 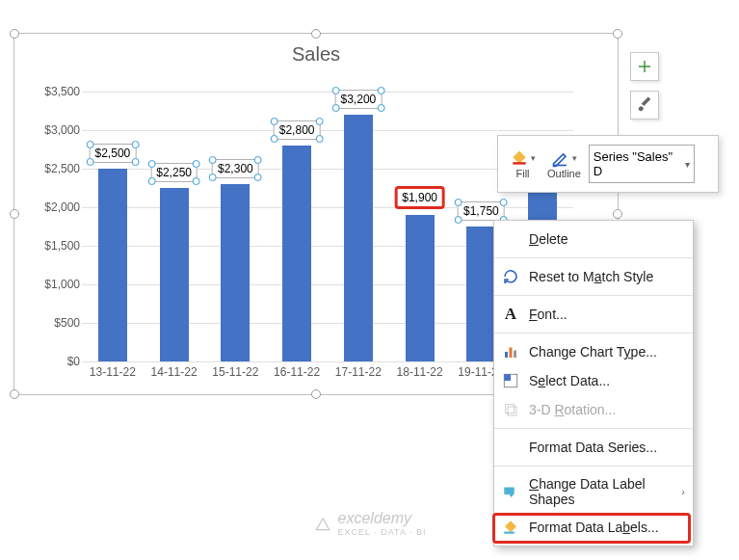 I want to click on x-tick-label: 13-11-22, so click(x=113, y=372).